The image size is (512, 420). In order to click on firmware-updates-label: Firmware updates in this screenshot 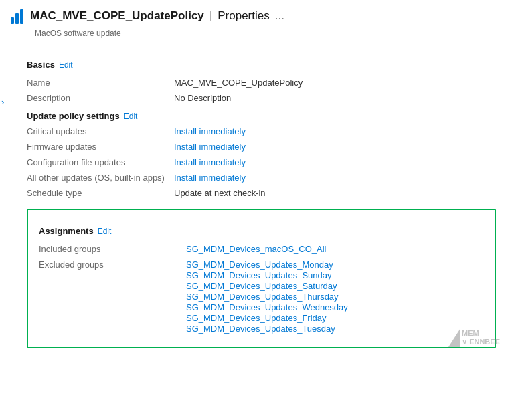, I will do `click(100, 147)`.